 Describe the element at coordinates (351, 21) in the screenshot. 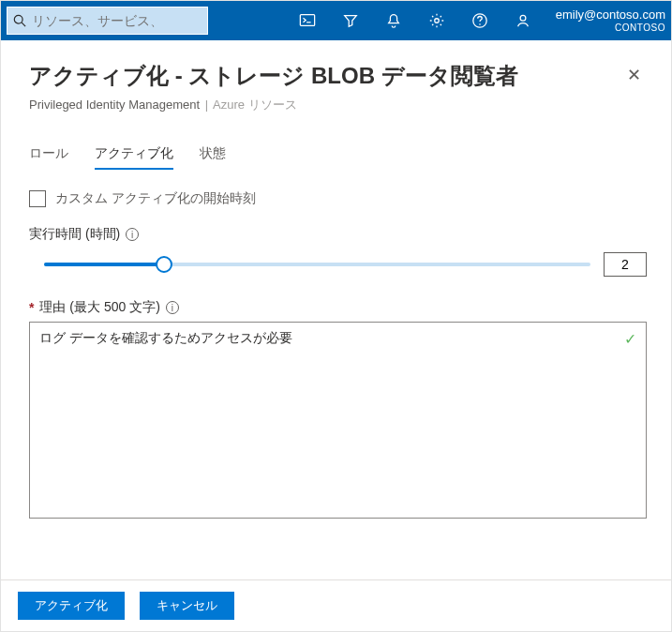

I see `directory-filter-icon` at that location.